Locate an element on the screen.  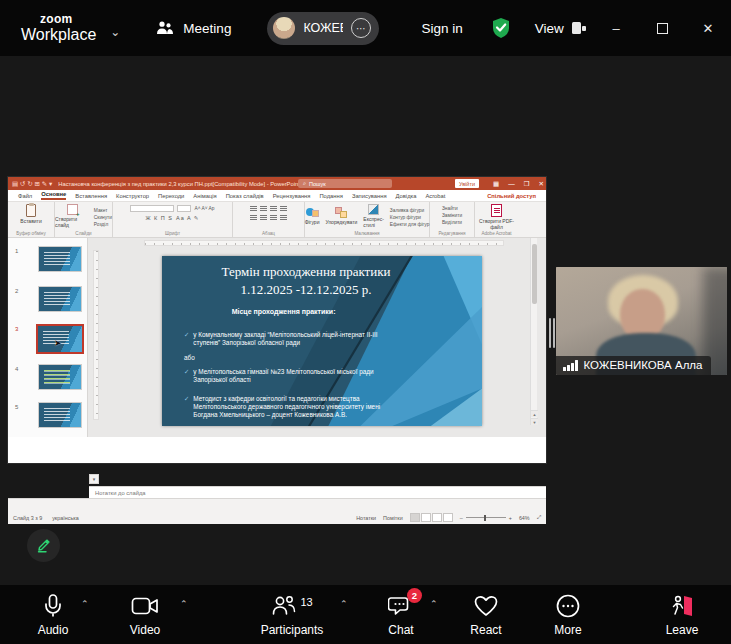
font-size-buttons: A˄ A˅ Ap is located at coordinates (204, 208).